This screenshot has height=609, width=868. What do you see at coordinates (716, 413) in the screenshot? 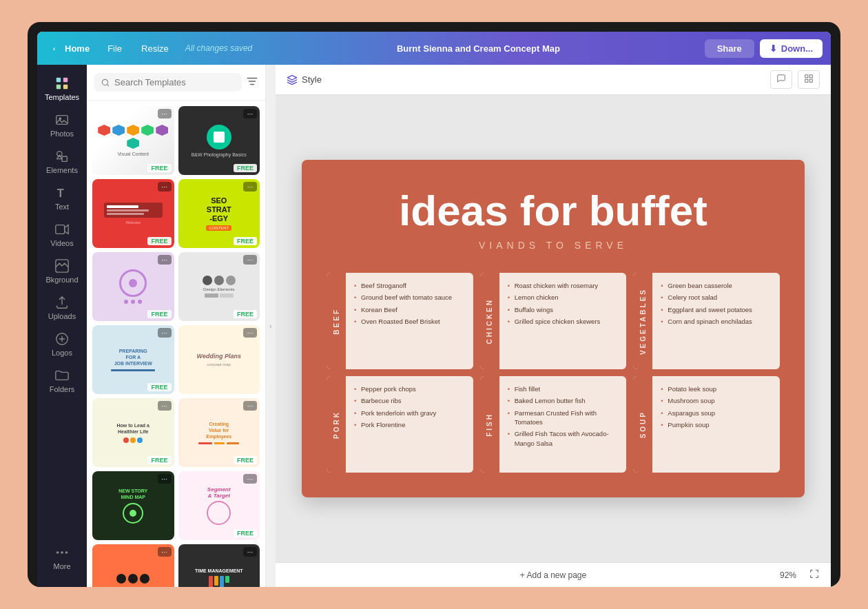
I see `list-item: Asparagus soup` at bounding box center [716, 413].